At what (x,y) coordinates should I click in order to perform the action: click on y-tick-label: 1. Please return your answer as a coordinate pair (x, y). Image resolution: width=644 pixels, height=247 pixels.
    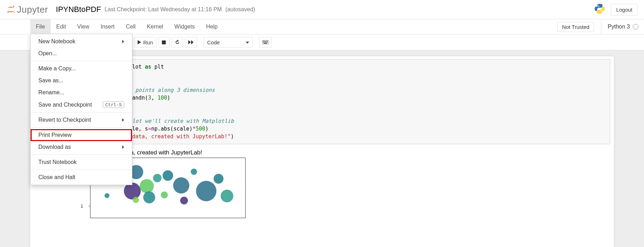
    Looking at the image, I should click on (82, 206).